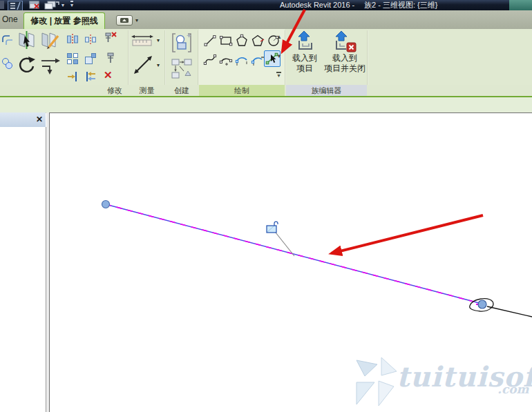 This screenshot has width=532, height=412. What do you see at coordinates (521, 6) in the screenshot?
I see `titlebar-corner-fragment` at bounding box center [521, 6].